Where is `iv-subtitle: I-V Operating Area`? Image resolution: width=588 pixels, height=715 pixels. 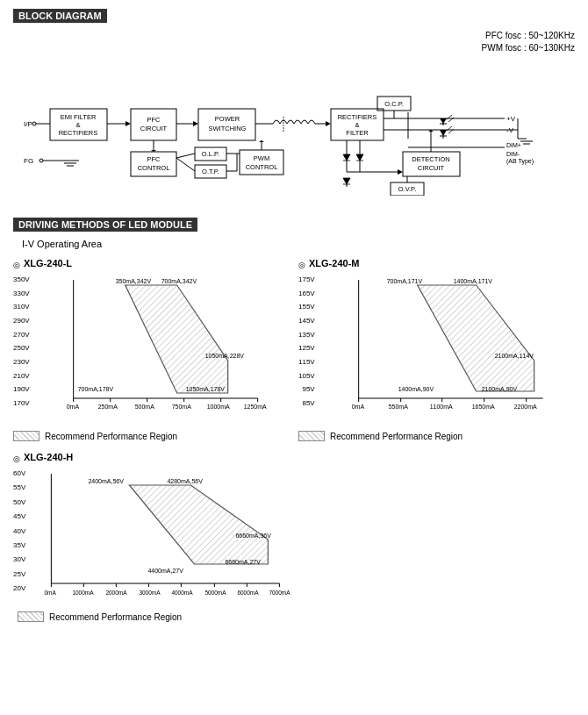 iv-subtitle: I-V Operating Area is located at coordinates (298, 244).